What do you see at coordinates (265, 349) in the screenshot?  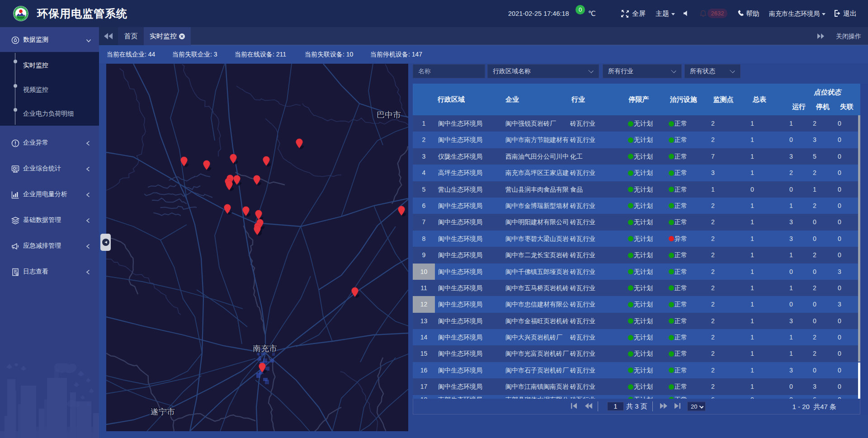 I see `svg-text: 南充市` at bounding box center [265, 349].